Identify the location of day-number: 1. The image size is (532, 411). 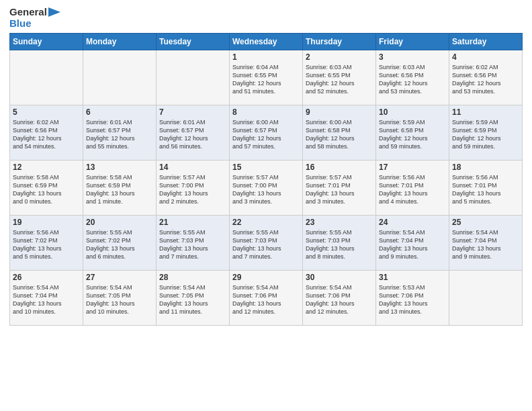
(266, 57).